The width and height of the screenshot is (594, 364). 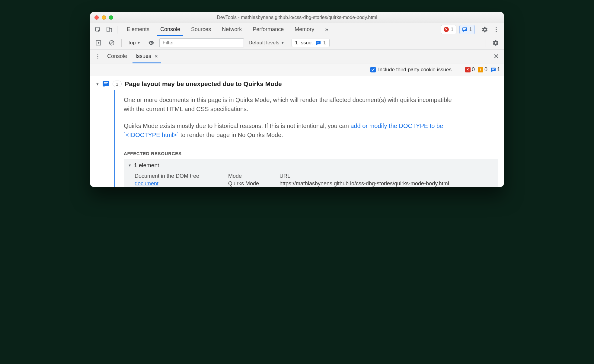 What do you see at coordinates (132, 43) in the screenshot?
I see `context-label: top` at bounding box center [132, 43].